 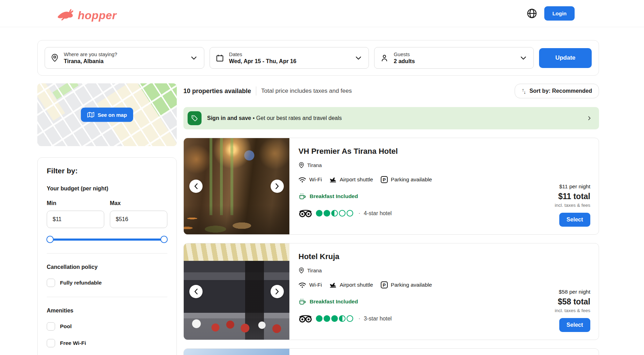 I want to click on person-icon, so click(x=384, y=58).